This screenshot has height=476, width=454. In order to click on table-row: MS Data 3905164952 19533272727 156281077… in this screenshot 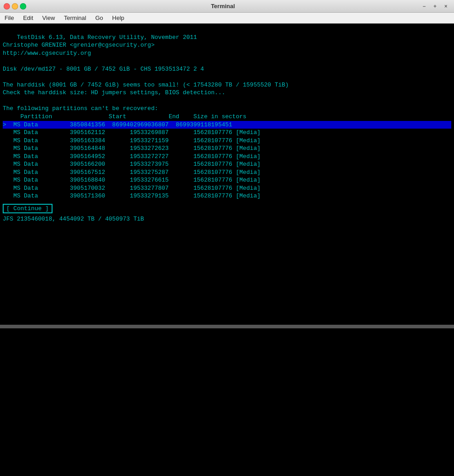, I will do `click(227, 157)`.